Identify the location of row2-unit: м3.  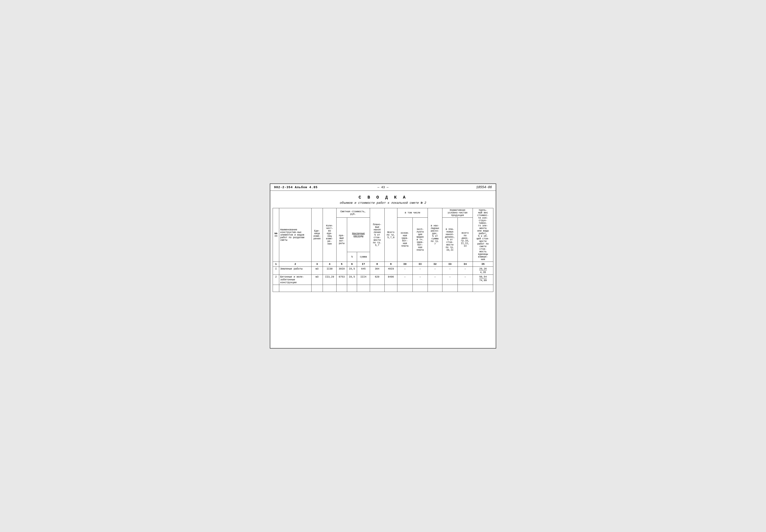
(317, 280).